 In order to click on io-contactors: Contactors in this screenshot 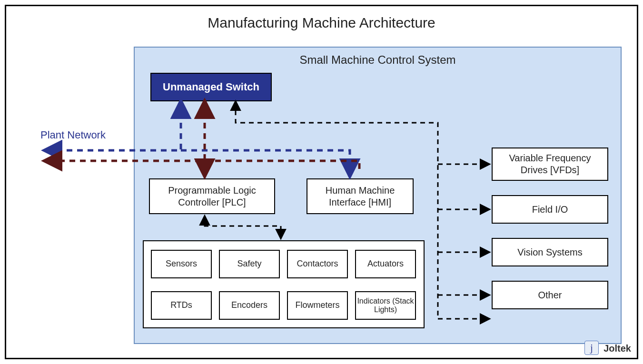, I will do `click(317, 264)`.